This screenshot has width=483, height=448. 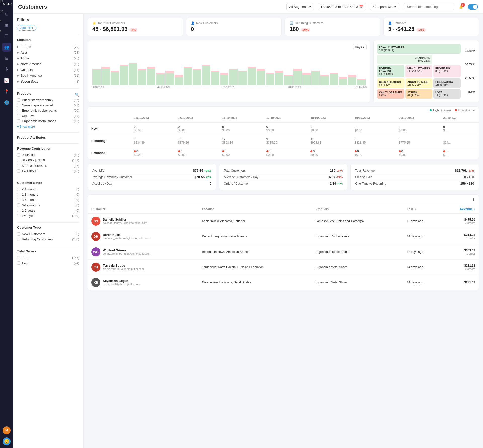 I want to click on kpi-badge: -24%, so click(x=306, y=30).